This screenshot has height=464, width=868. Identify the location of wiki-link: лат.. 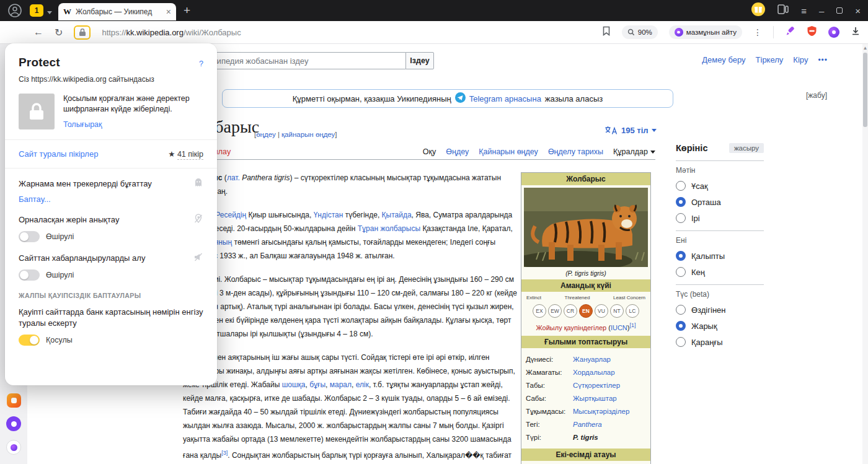
(233, 178).